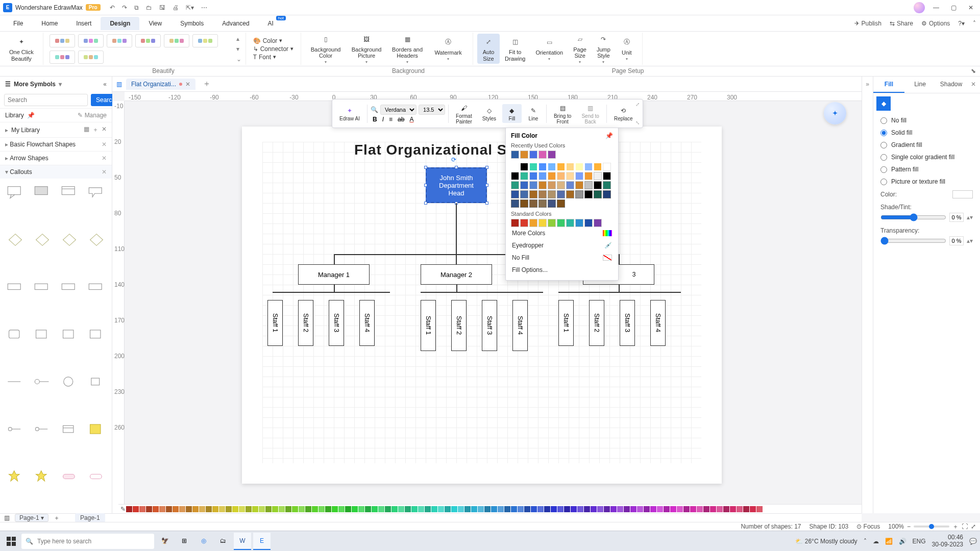 The height and width of the screenshot is (551, 980). I want to click on publish-button: ✈ Publish, so click(868, 23).